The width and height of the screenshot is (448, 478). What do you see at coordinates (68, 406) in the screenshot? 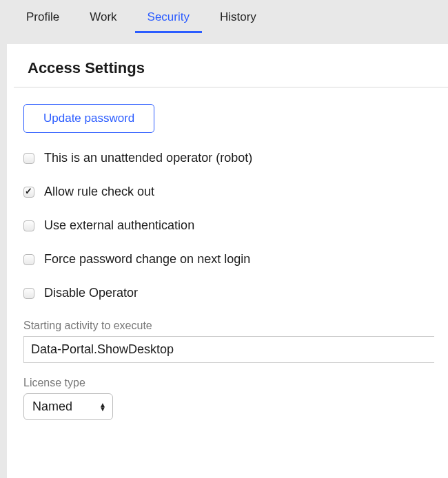
I see `license-type-select: Named` at bounding box center [68, 406].